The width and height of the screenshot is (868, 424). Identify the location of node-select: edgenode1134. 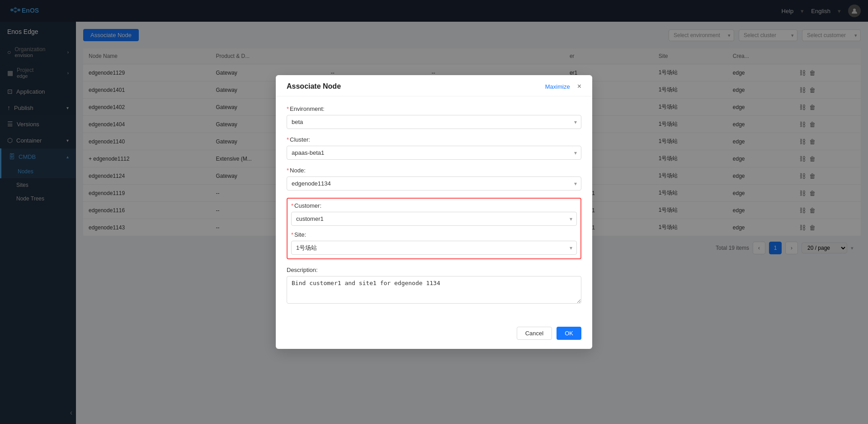
(434, 184).